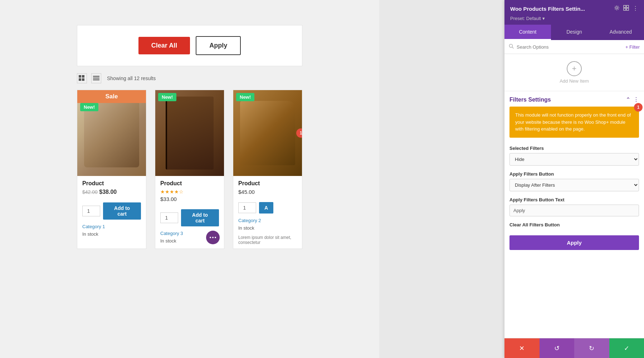 Image resolution: width=644 pixels, height=358 pixels. I want to click on new-badge-1: New!, so click(89, 107).